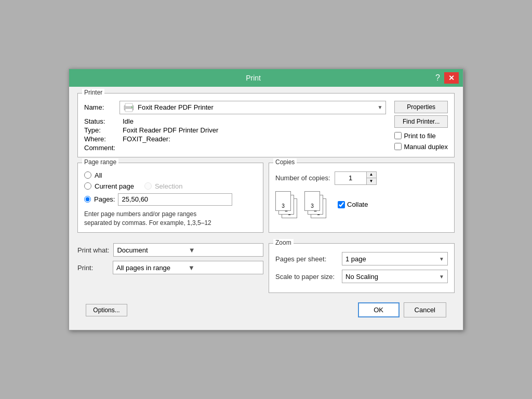  I want to click on all-radio, so click(88, 175).